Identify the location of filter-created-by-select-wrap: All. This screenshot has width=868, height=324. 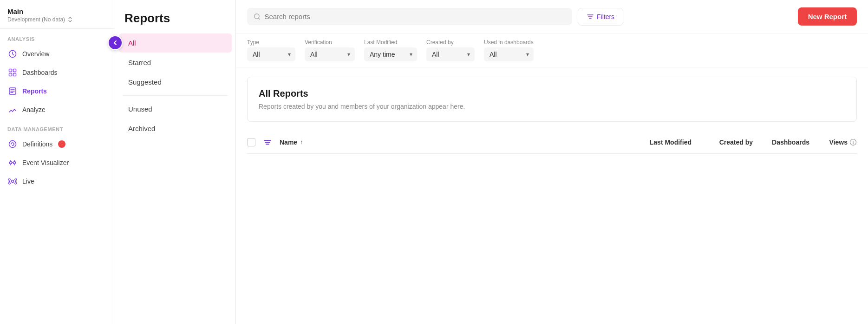
(450, 54).